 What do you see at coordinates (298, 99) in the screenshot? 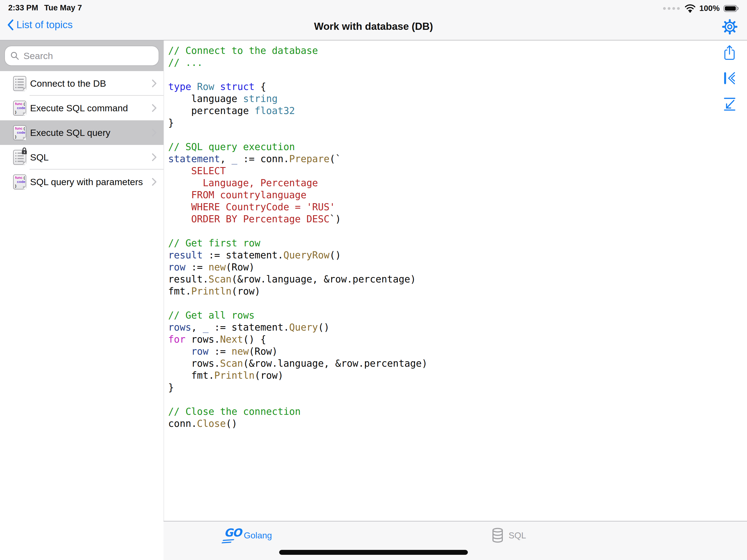
I see `code-line: language string` at bounding box center [298, 99].